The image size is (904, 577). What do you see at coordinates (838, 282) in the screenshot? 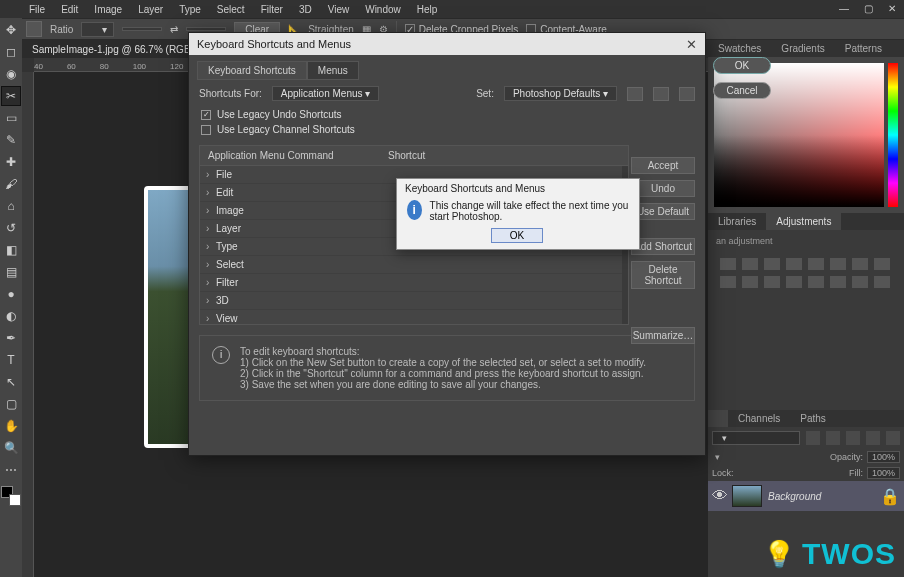
I see `adj-threshold-icon` at bounding box center [838, 282].